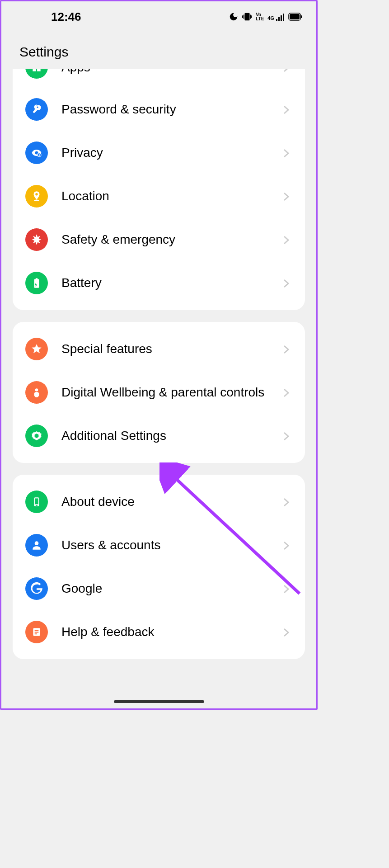 This screenshot has width=389, height=868. What do you see at coordinates (159, 109) in the screenshot?
I see `settings-item-password-security: Password & security` at bounding box center [159, 109].